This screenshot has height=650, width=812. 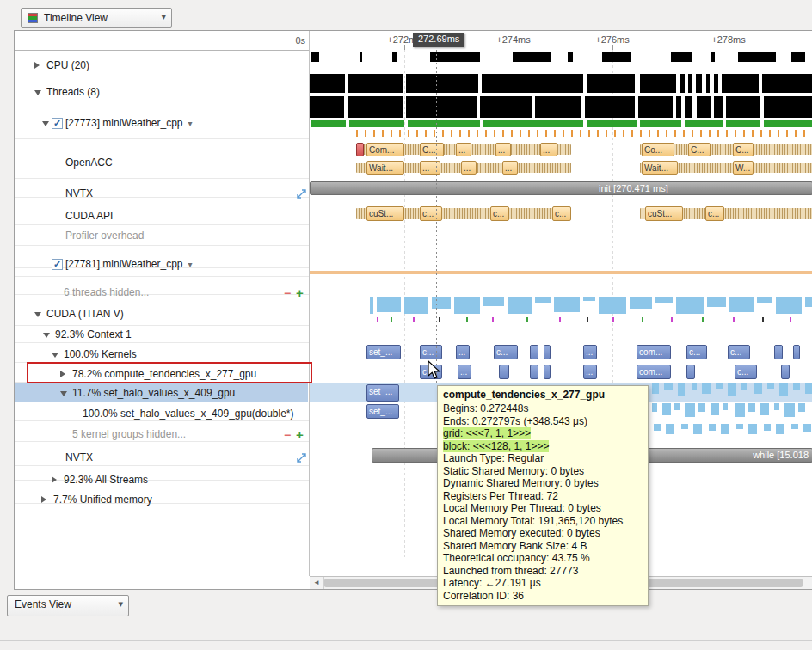 I want to click on scroll-left-button: ◄, so click(x=317, y=583).